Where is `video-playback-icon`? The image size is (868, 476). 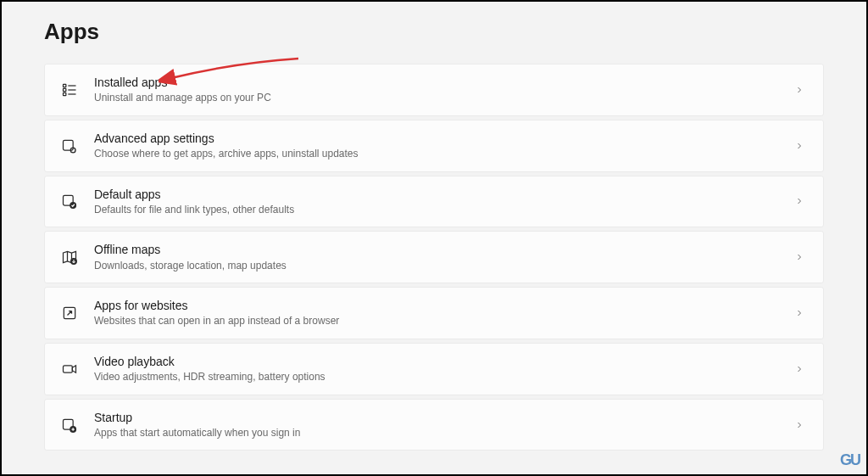 video-playback-icon is located at coordinates (70, 369).